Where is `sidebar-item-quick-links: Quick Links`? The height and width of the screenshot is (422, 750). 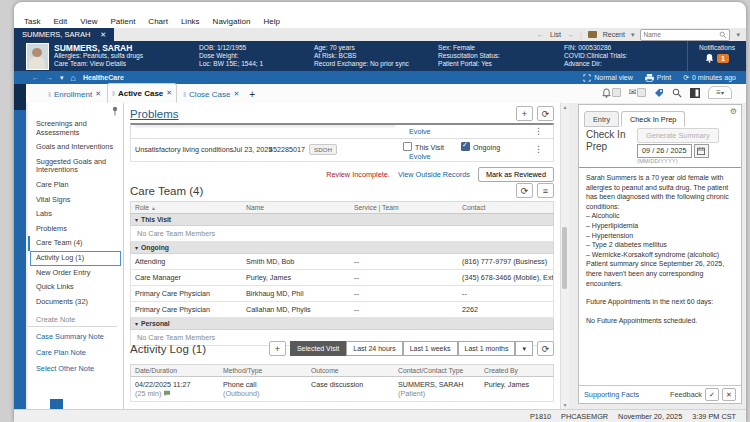 sidebar-item-quick-links: Quick Links is located at coordinates (76, 288).